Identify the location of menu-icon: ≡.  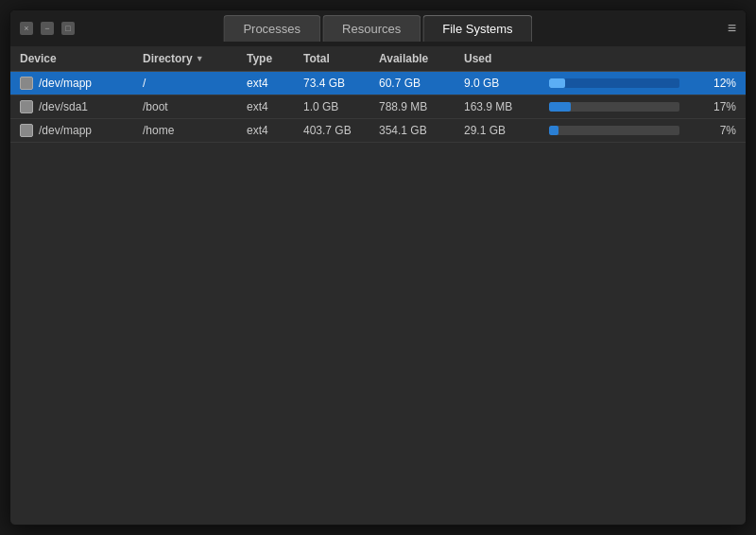
(731, 28).